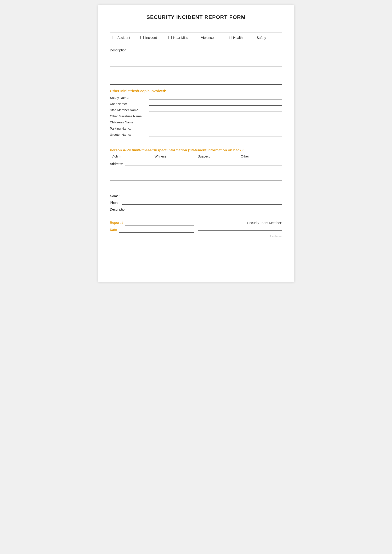  Describe the element at coordinates (196, 17) in the screenshot. I see `page-title: SECURITY INCIDENT REPORT FORM` at that location.